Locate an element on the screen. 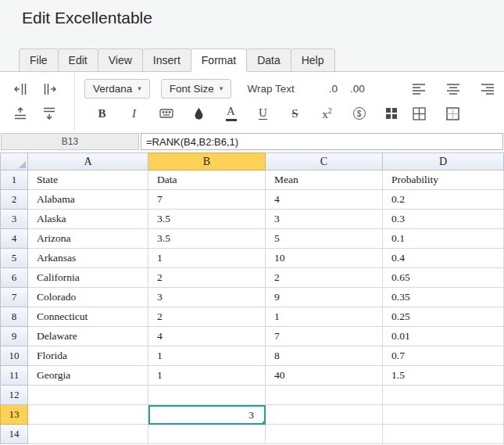 The width and height of the screenshot is (504, 445). cell-C8: 1 is located at coordinates (324, 318).